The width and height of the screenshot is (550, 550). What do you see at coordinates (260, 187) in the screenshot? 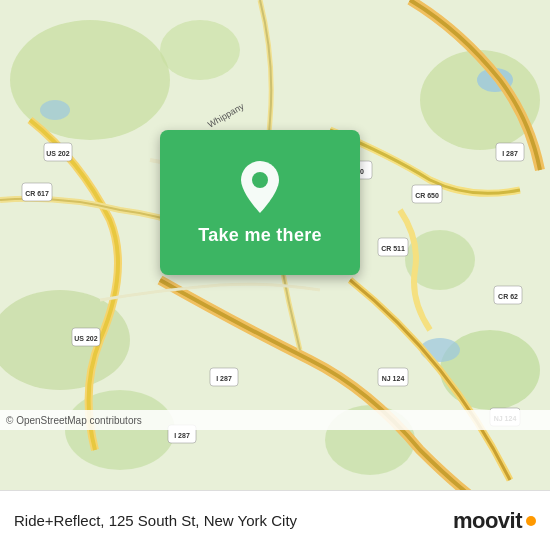
I see `map-pin-icon` at bounding box center [260, 187].